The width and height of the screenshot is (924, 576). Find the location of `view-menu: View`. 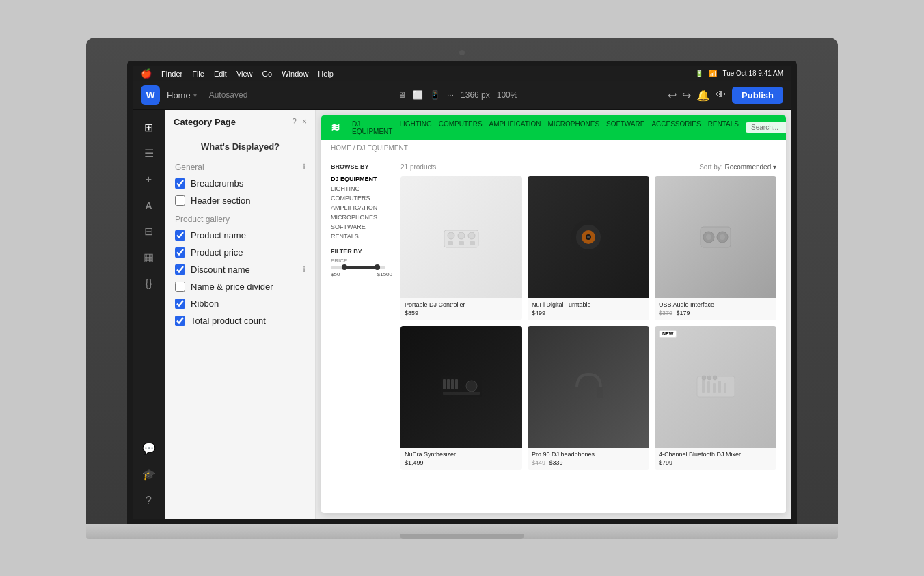

view-menu: View is located at coordinates (245, 74).